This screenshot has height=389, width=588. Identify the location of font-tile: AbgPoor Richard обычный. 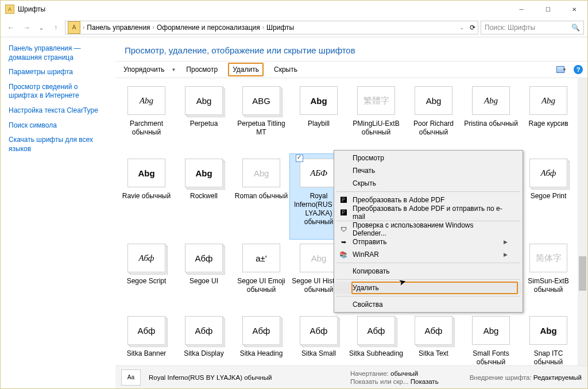
(434, 118).